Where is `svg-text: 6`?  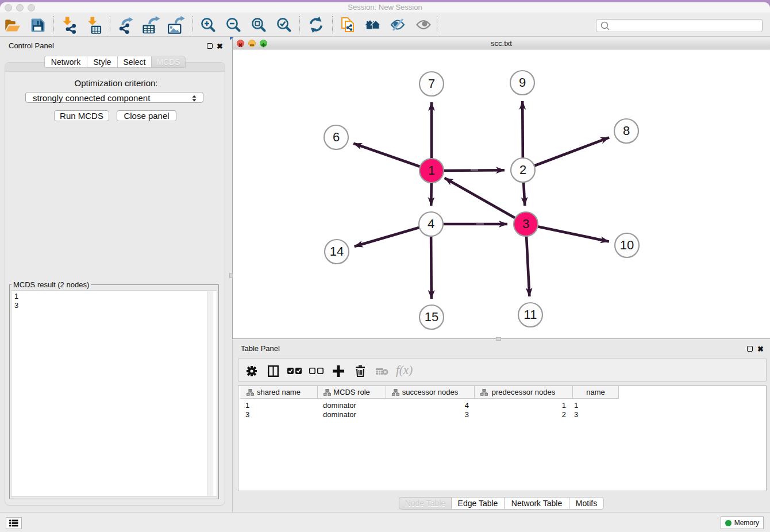 svg-text: 6 is located at coordinates (336, 137).